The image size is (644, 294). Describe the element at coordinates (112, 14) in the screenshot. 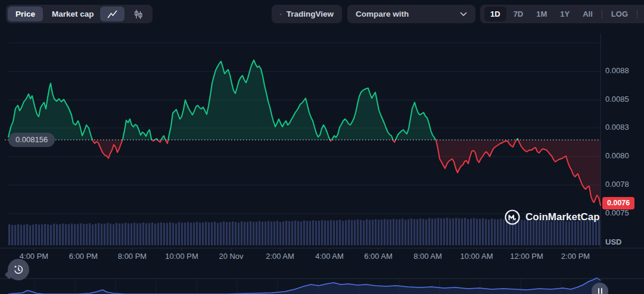

I see `line-chart-type-button` at that location.